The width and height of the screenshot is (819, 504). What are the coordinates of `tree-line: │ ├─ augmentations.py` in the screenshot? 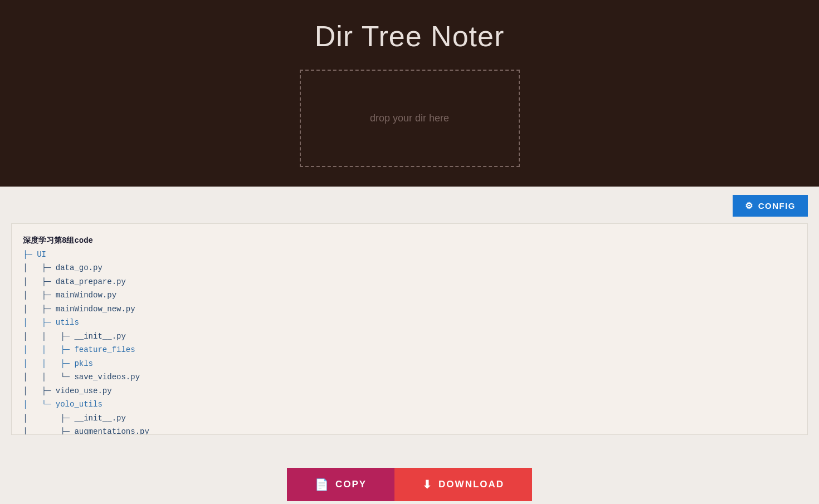 It's located at (410, 430).